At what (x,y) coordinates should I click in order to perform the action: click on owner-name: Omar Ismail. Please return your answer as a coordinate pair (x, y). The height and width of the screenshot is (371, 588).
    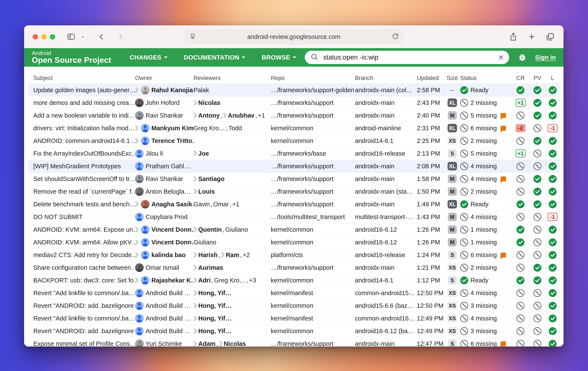
    Looking at the image, I should click on (162, 268).